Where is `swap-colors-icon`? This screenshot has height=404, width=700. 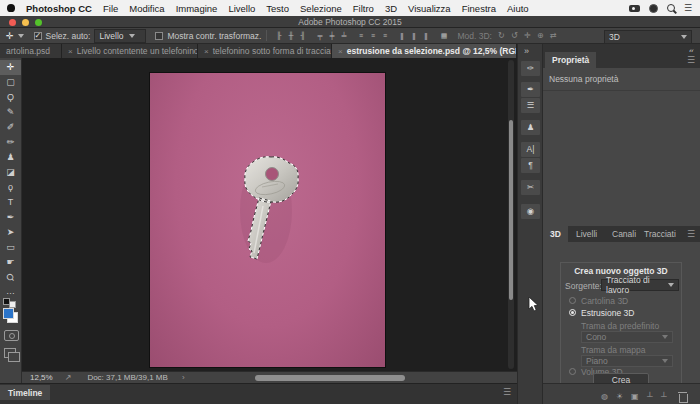
swap-colors-icon is located at coordinates (12, 304).